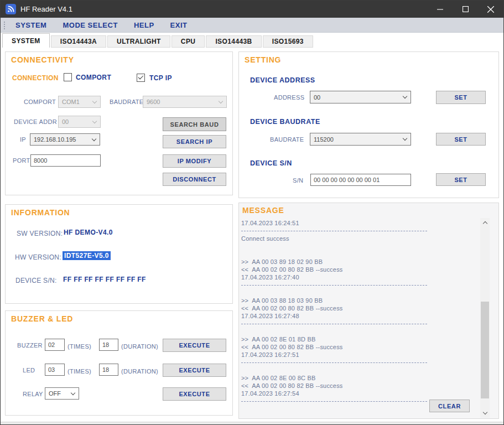 The height and width of the screenshot is (425, 504). Describe the element at coordinates (55, 139) in the screenshot. I see `ip-value: 192.168.10.195` at that location.